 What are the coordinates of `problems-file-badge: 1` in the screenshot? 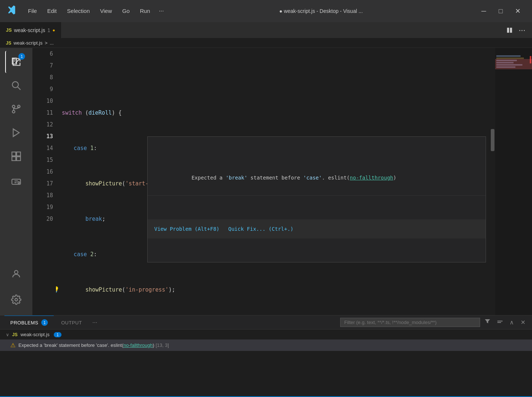 It's located at (57, 335).